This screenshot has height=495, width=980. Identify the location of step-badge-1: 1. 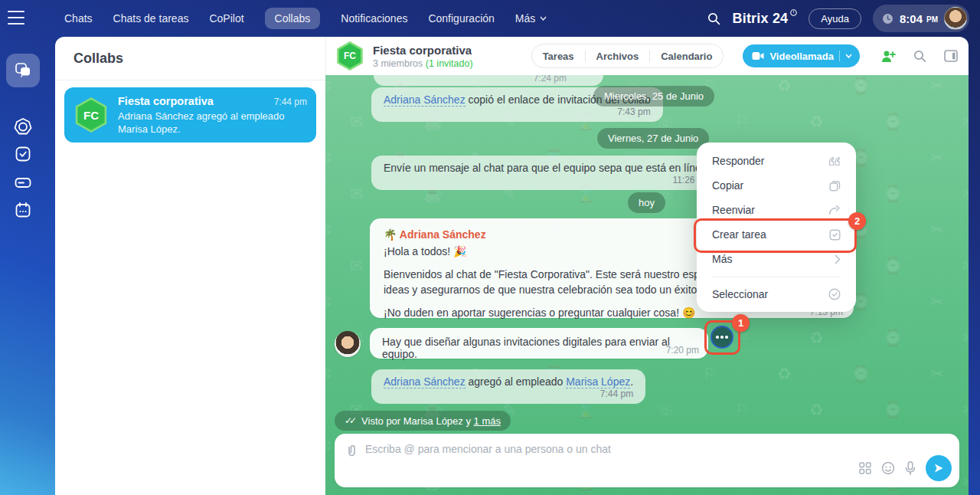
(741, 323).